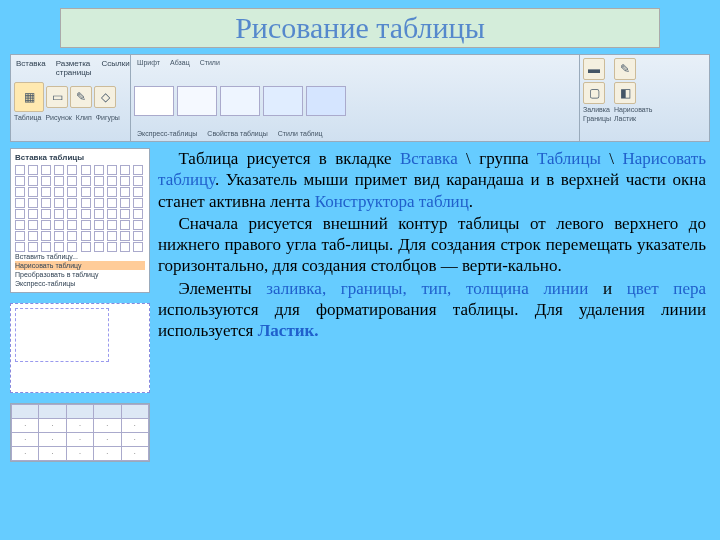 The image size is (720, 540). Describe the element at coordinates (167, 134) in the screenshot. I see `mid-item: Экспресс-таблицы` at that location.